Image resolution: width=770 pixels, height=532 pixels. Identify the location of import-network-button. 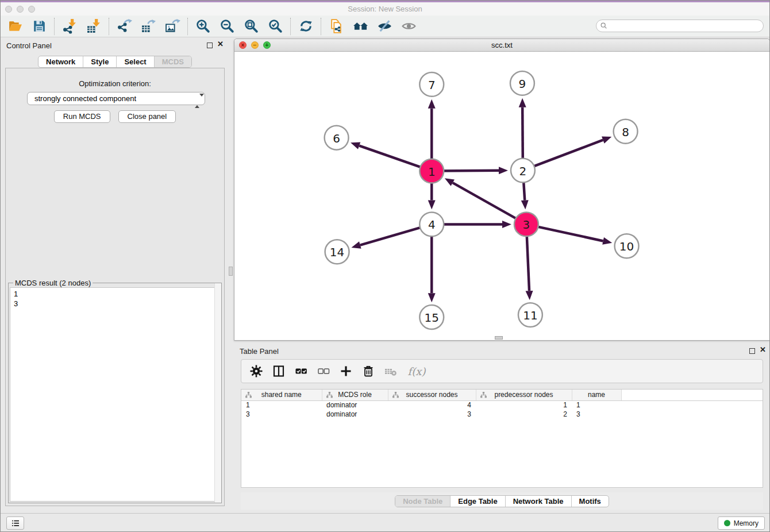
(70, 26).